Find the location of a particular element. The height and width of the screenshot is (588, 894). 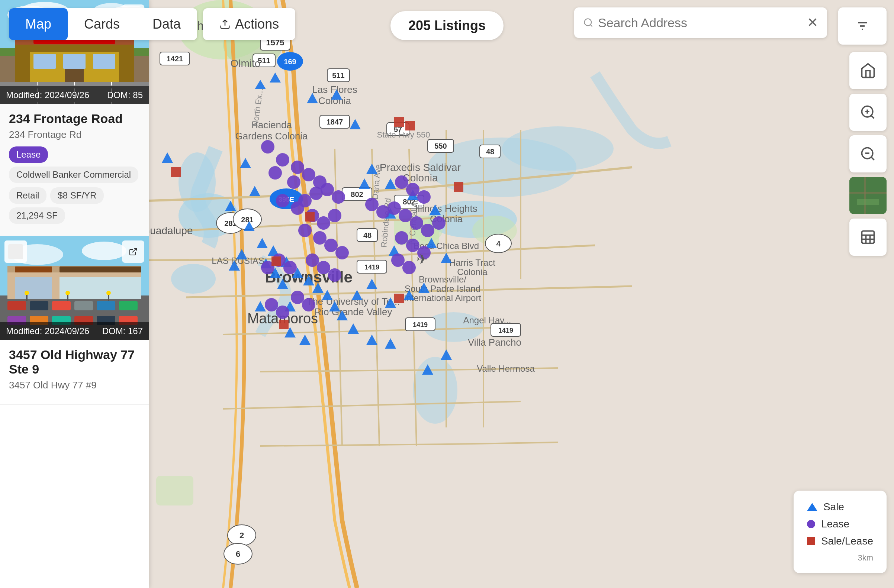

legend-lease-label: Lease is located at coordinates (835, 524).